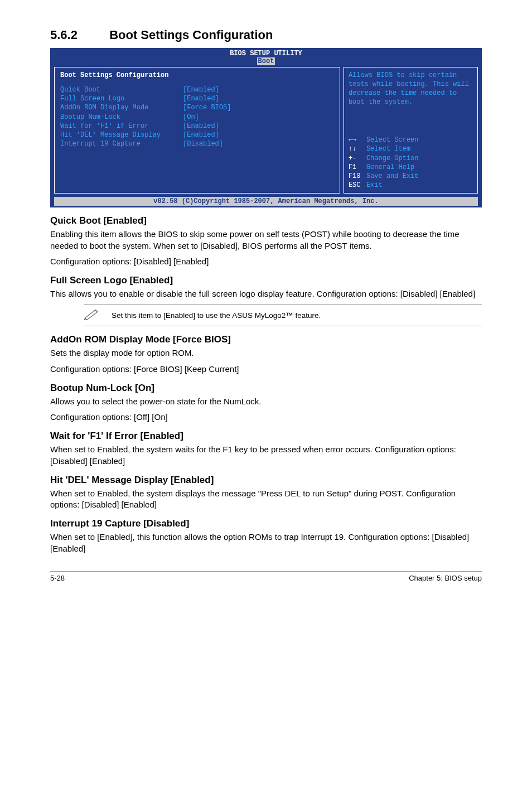 The width and height of the screenshot is (532, 802). I want to click on bios-row: AddOn ROM Display Mode[Force BIOS], so click(197, 108).